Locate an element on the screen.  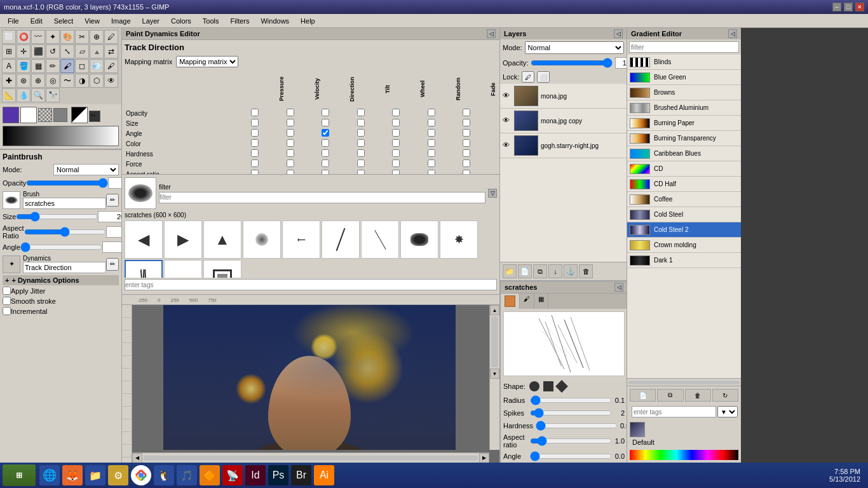
pattern-swatch is located at coordinates (45, 115).